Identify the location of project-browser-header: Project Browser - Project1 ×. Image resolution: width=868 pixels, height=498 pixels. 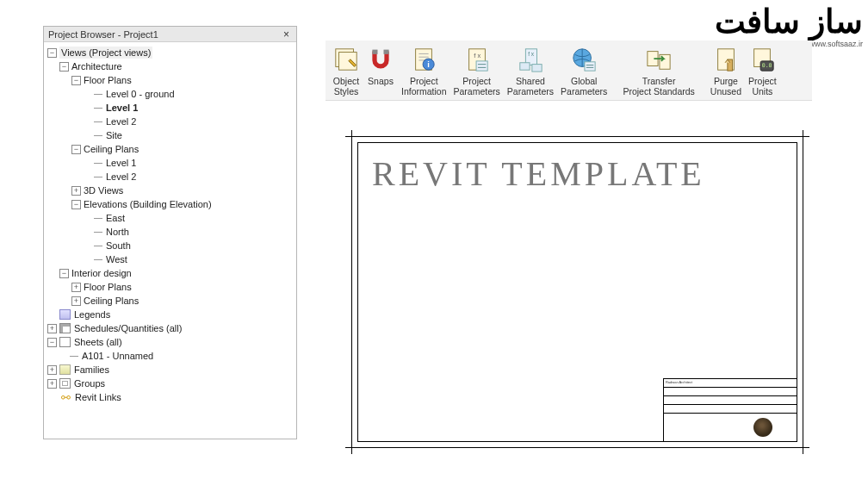
(170, 34).